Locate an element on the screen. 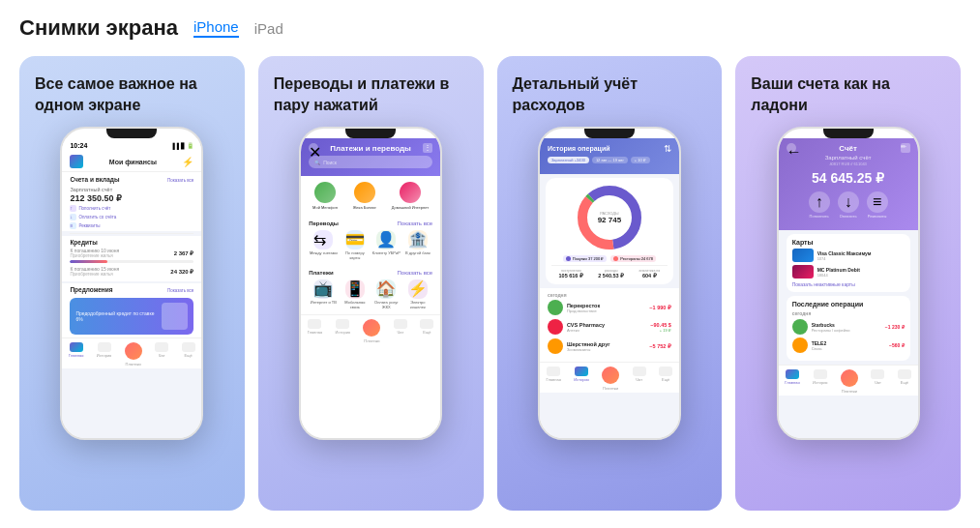  s4-op1-icon is located at coordinates (800, 327).